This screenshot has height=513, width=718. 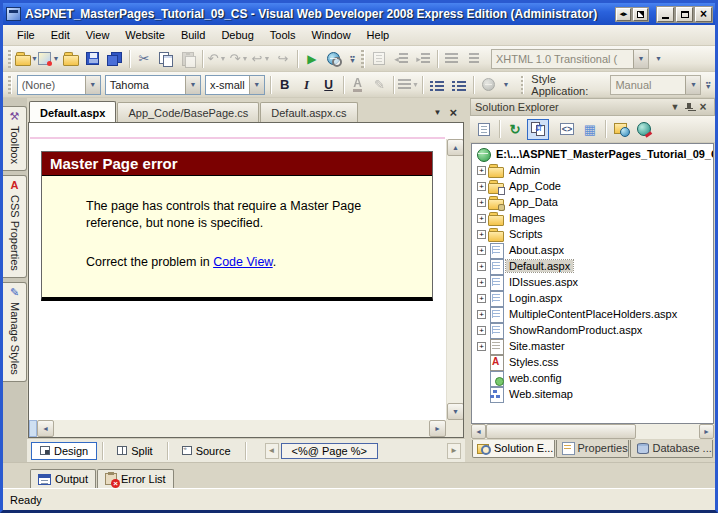 What do you see at coordinates (592, 362) in the screenshot?
I see `tree-item-styles-css: Styles.css` at bounding box center [592, 362].